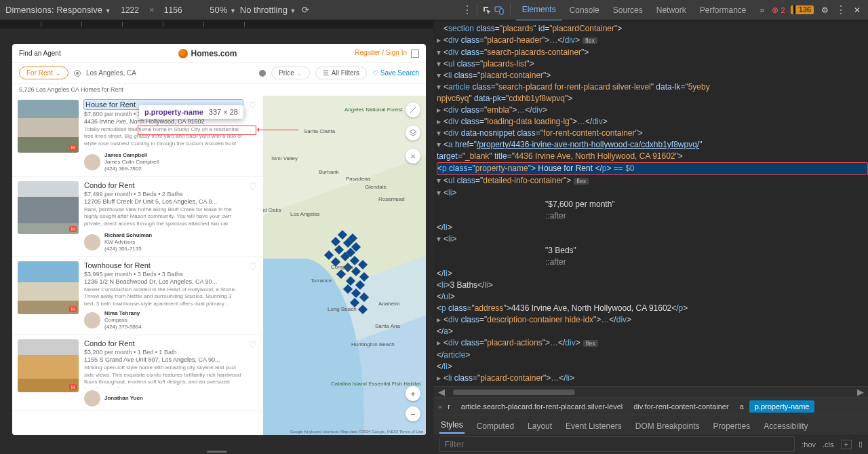  What do you see at coordinates (651, 406) in the screenshot?
I see `dom-breadcrumbs: « r article.search-placard.for-rent-plac…` at bounding box center [651, 406].